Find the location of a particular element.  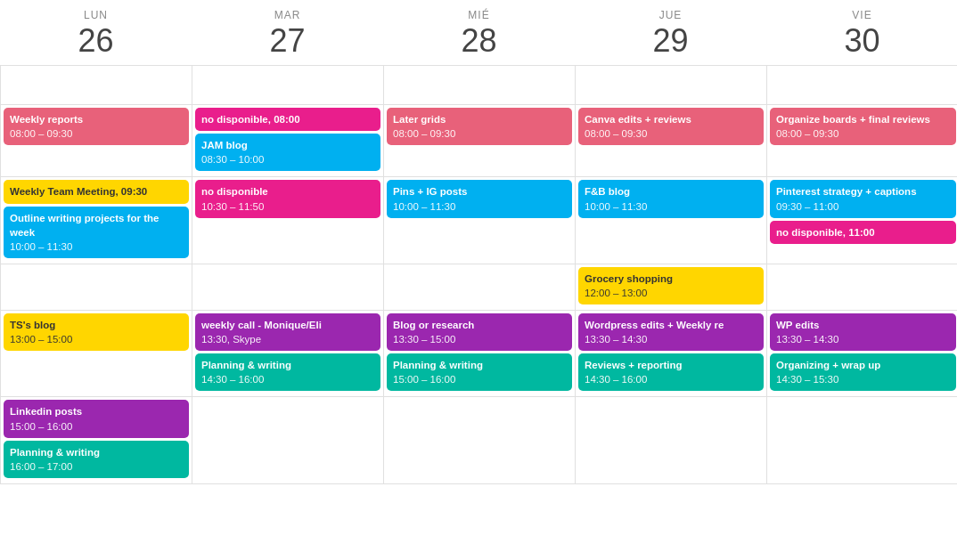

event-time: 15:00 – 16:00 is located at coordinates (96, 426).